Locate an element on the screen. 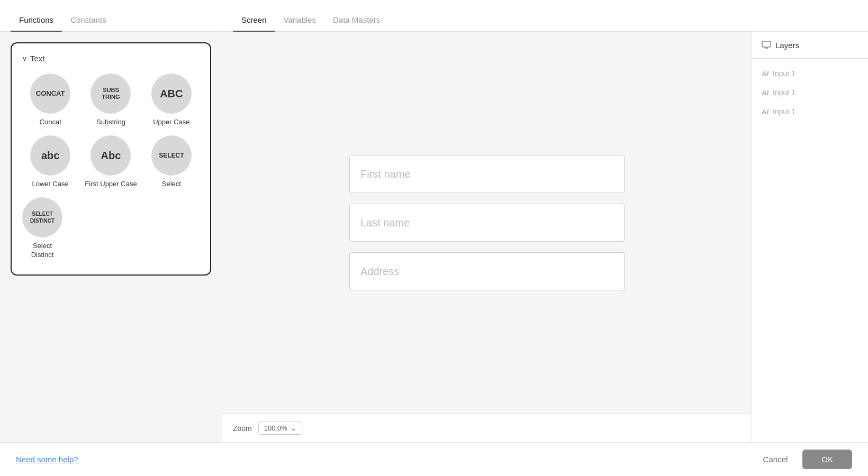 The width and height of the screenshot is (868, 476). function-grid-row3: SELECTDISTINCT SelectDistinct is located at coordinates (111, 228).